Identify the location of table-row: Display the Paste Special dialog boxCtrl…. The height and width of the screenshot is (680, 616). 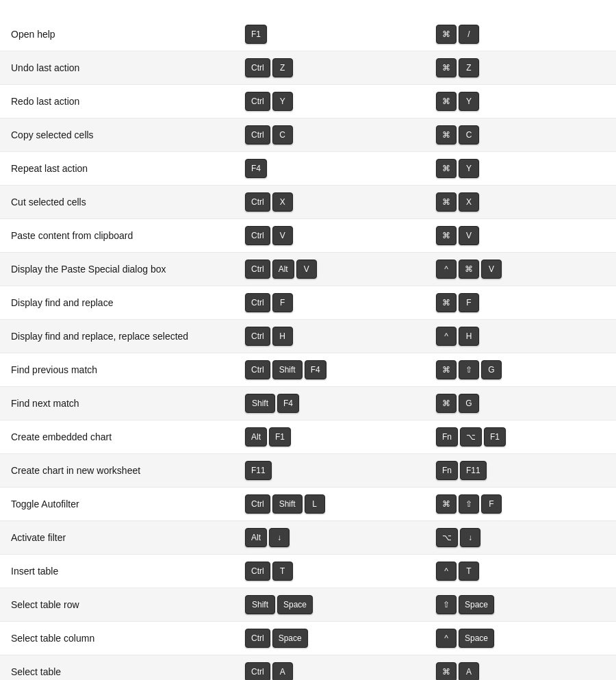
(308, 270).